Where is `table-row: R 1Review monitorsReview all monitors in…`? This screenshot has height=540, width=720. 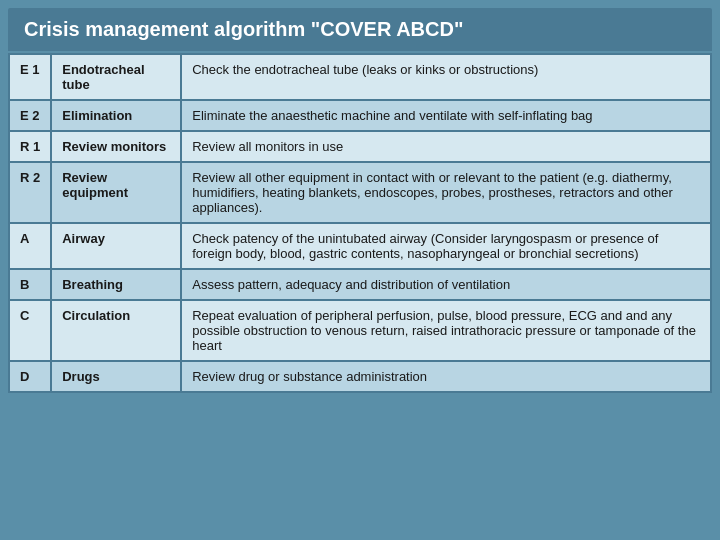
table-row: R 1Review monitorsReview all monitors in… is located at coordinates (360, 146).